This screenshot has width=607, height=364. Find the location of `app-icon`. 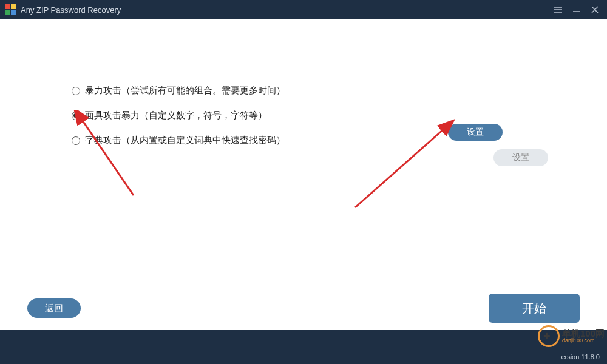

app-icon is located at coordinates (10, 10).